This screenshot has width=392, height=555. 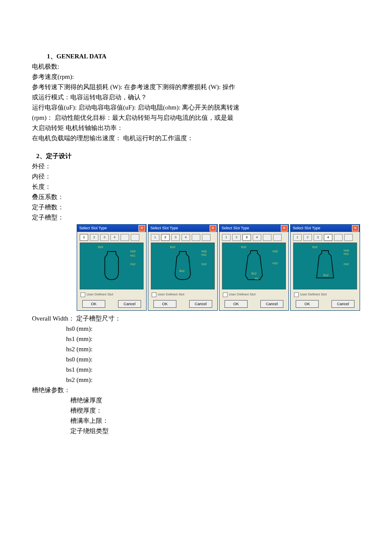 What do you see at coordinates (196, 390) in the screenshot?
I see `insulation-heading: 槽绝缘参数：` at bounding box center [196, 390].